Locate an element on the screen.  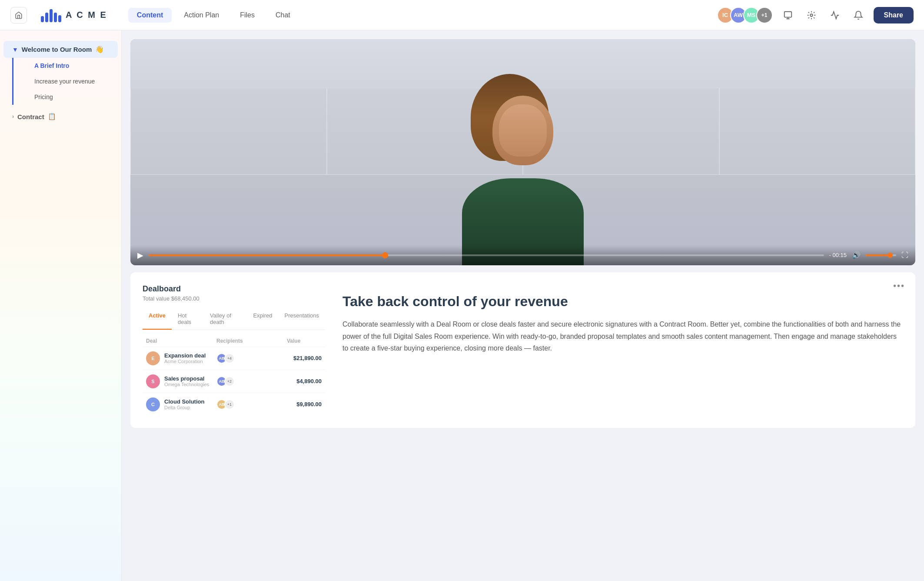
volume-bar is located at coordinates (881, 255).